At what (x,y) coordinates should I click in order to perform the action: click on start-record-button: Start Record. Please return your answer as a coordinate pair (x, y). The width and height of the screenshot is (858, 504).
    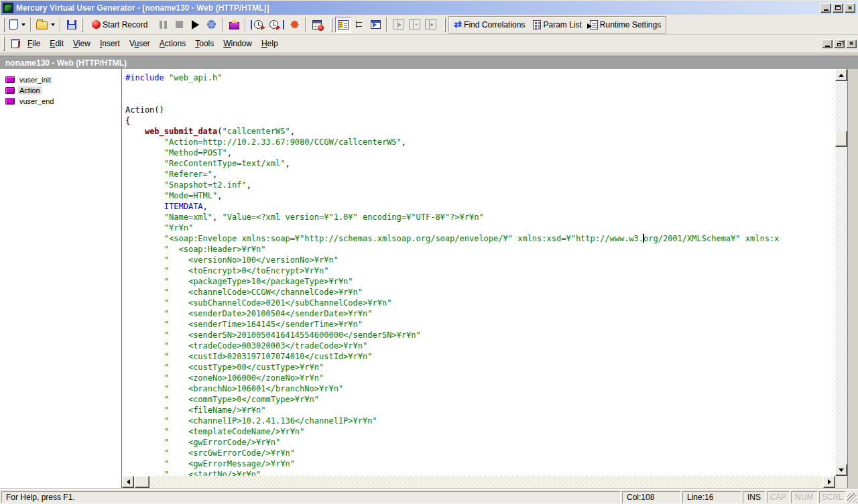
    Looking at the image, I should click on (119, 25).